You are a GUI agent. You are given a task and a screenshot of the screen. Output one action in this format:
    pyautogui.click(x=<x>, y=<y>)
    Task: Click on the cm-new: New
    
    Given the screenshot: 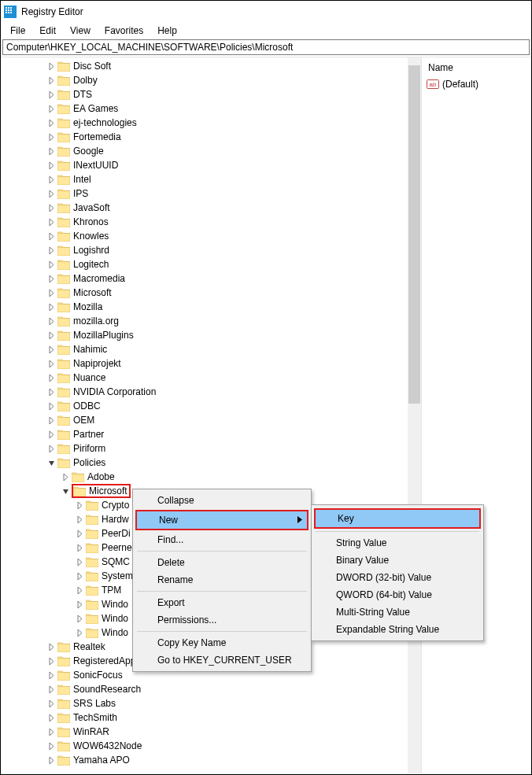 What is the action you would take?
    pyautogui.click(x=222, y=520)
    